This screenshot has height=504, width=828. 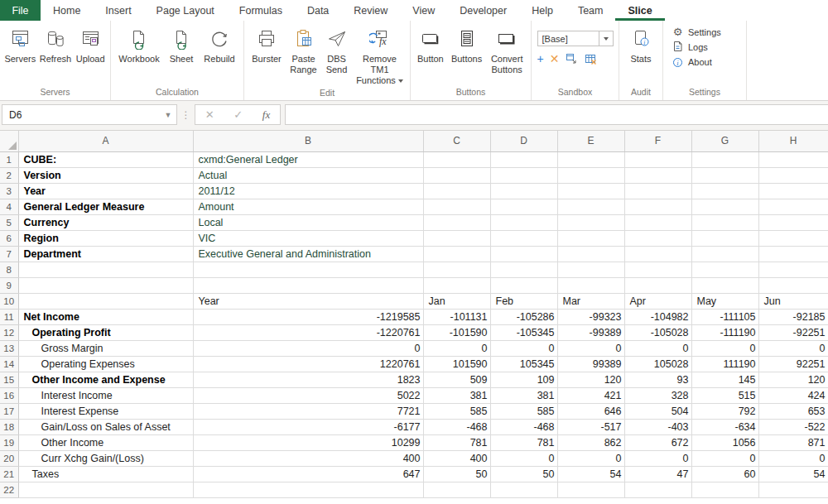 I want to click on cell-G7, so click(x=725, y=253).